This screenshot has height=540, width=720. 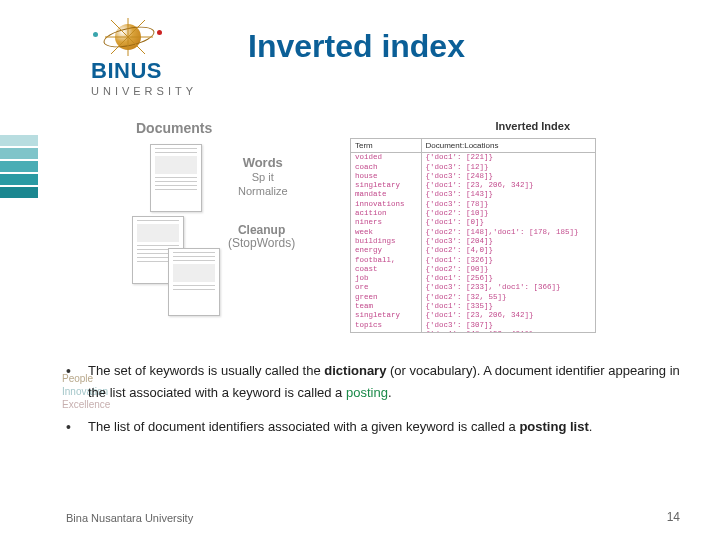 I want to click on diagram-title: Inverted Index, so click(x=532, y=126).